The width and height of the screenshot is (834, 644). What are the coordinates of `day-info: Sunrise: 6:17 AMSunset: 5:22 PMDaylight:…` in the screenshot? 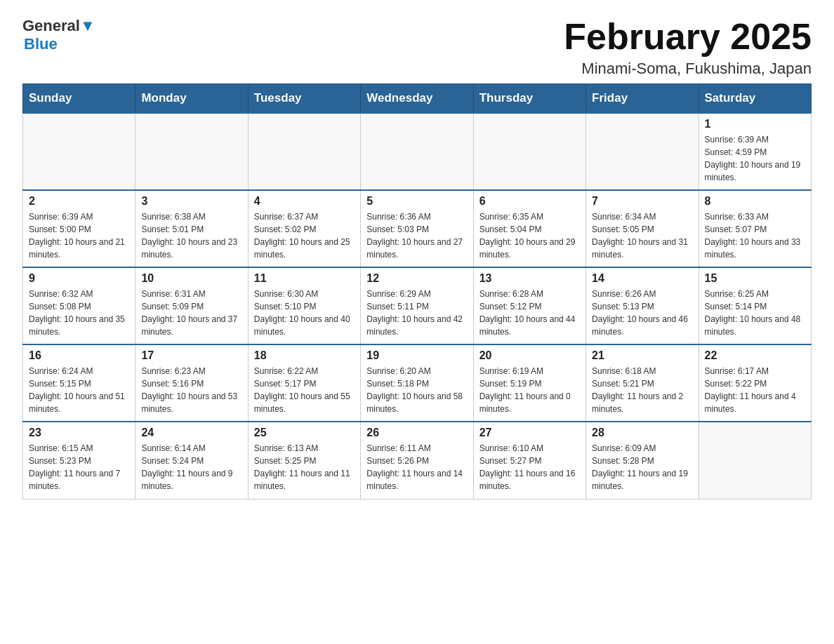 It's located at (755, 390).